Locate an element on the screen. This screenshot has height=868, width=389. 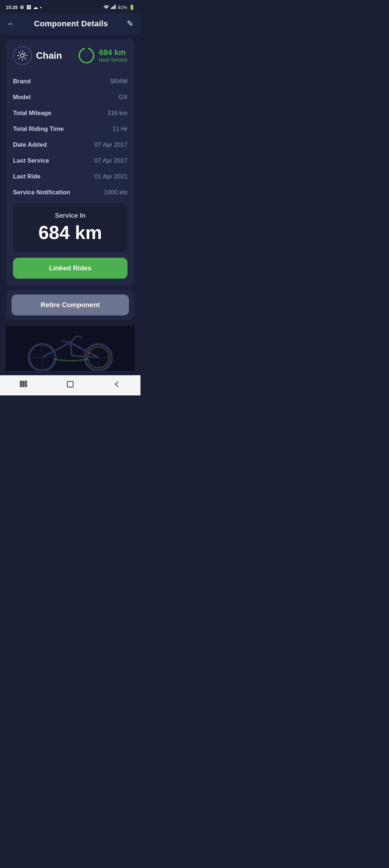
settings-icon: ⚙ is located at coordinates (22, 7).